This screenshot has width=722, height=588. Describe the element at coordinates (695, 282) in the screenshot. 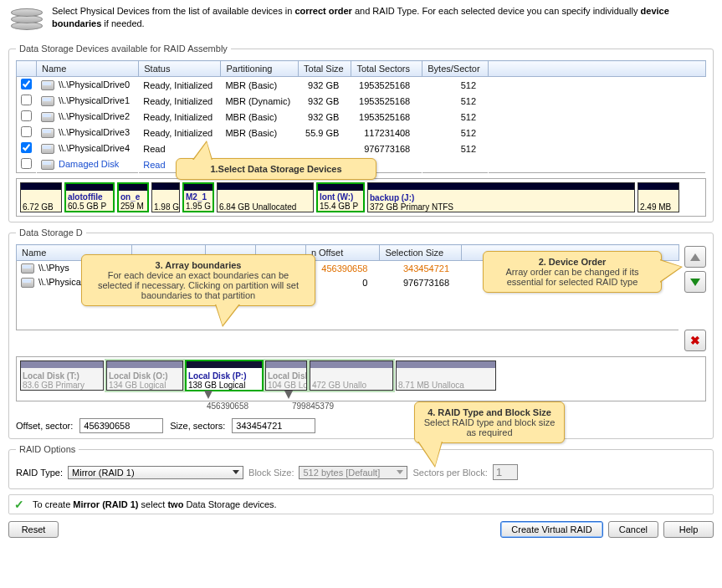

I see `move-down-button` at that location.